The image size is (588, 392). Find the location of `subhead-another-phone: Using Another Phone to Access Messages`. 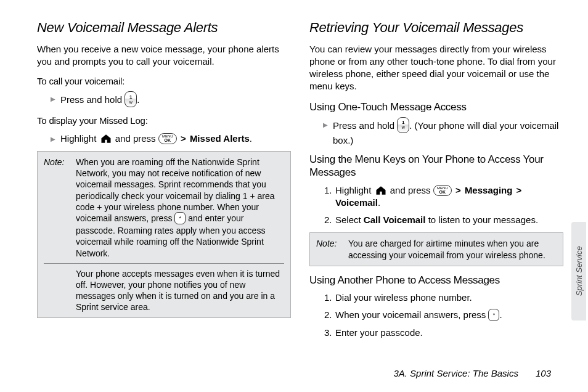

subhead-another-phone: Using Another Phone to Access Messages is located at coordinates (436, 280).